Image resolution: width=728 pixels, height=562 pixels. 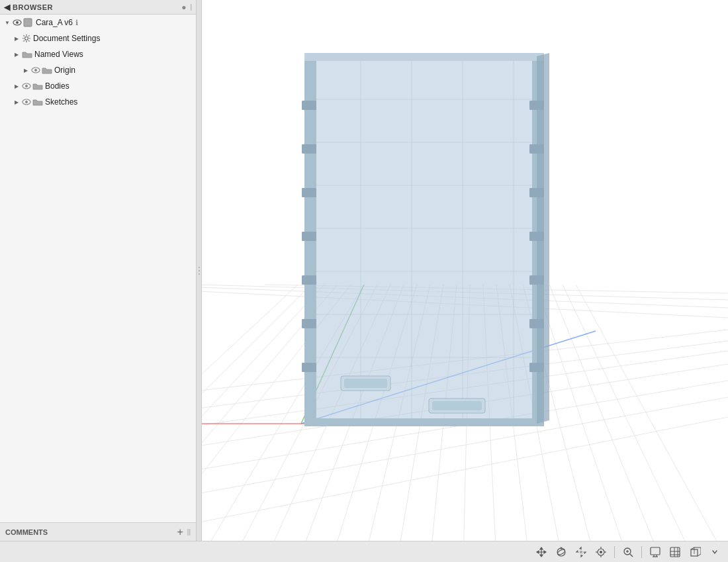 I want to click on root-info-icon: ℹ, so click(x=77, y=23).